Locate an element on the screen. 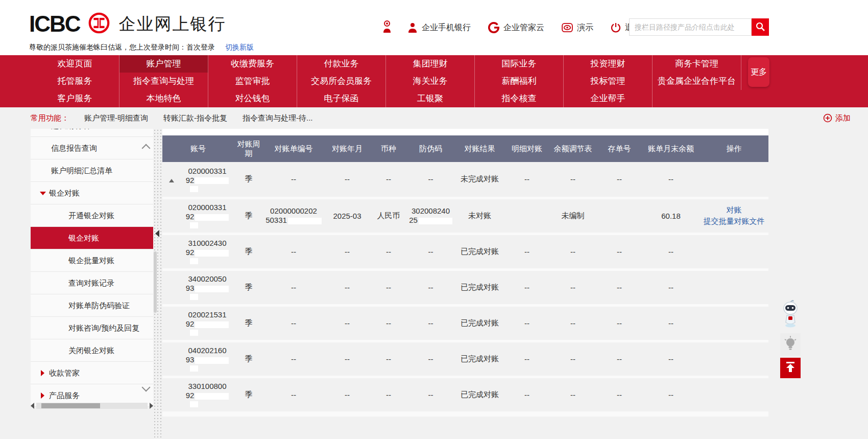 The width and height of the screenshot is (868, 439). triangle-right-icon is located at coordinates (43, 396).